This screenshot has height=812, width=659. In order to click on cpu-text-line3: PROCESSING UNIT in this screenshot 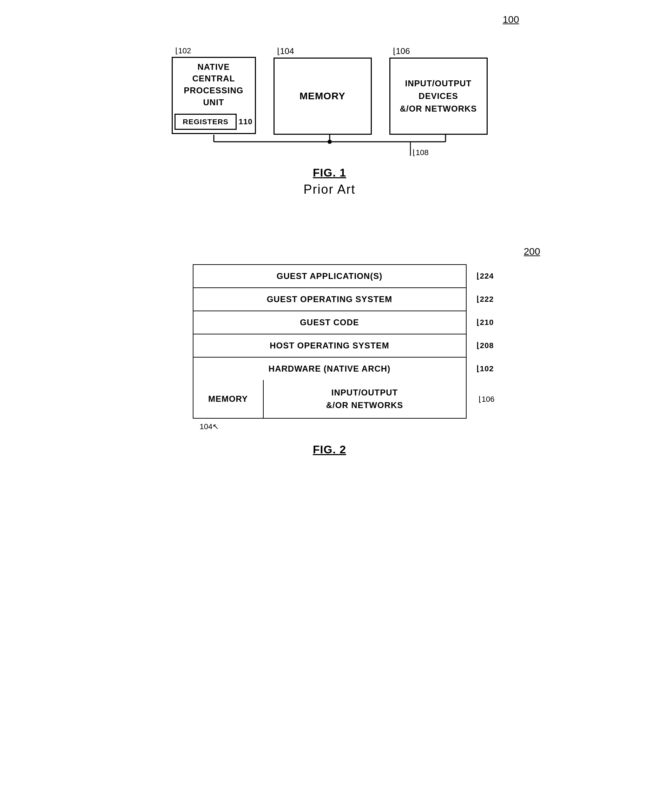, I will do `click(213, 96)`.